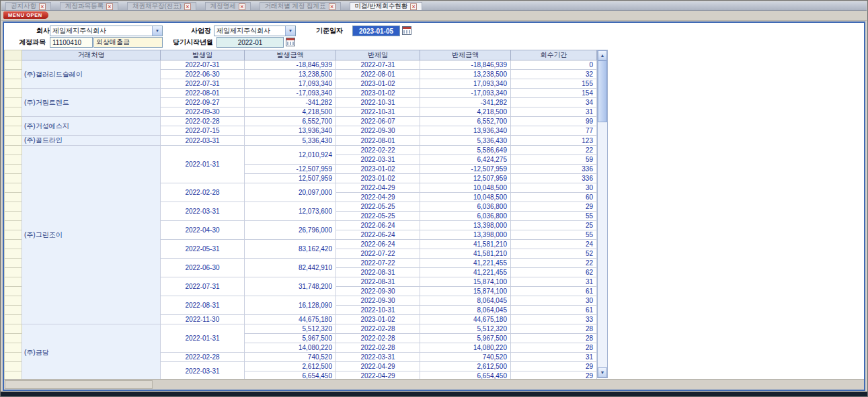 The height and width of the screenshot is (397, 868). Describe the element at coordinates (465, 188) in the screenshot. I see `grid-cell: 10,048,500` at that location.